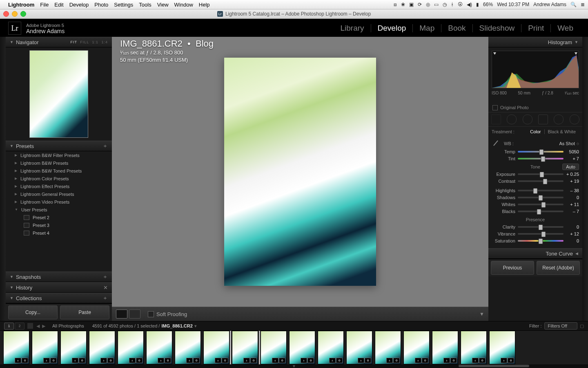 The width and height of the screenshot is (588, 368). I want to click on shadows-slider: Shadows0, so click(535, 197).